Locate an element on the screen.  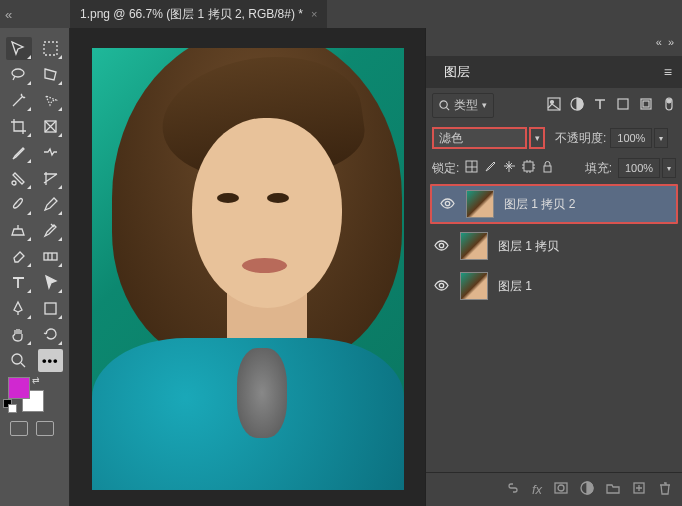
lock-artboard-icon is located at coordinates (528, 168).